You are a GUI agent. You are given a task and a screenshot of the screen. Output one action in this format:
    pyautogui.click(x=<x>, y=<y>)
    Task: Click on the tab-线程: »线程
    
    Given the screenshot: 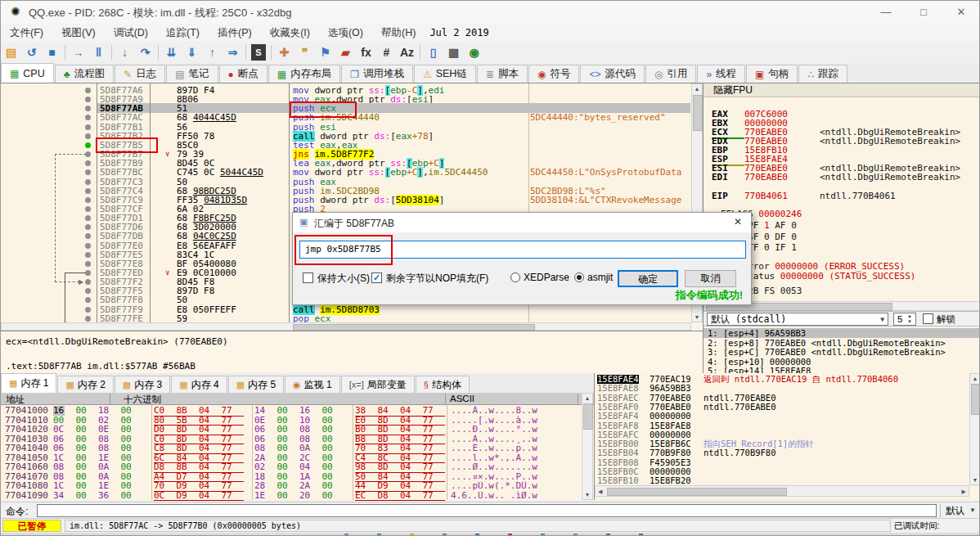 What is the action you would take?
    pyautogui.click(x=722, y=74)
    